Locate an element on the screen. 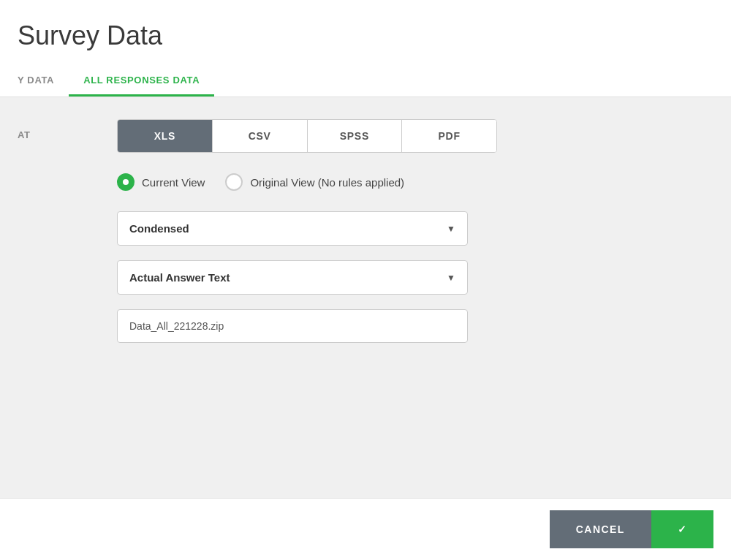  radio-current-view-circle is located at coordinates (126, 182).